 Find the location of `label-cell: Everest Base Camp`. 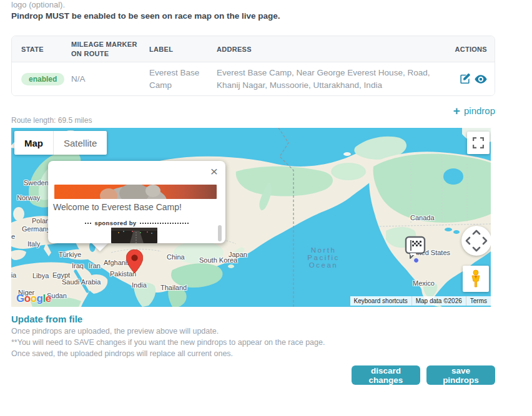

label-cell: Everest Base Camp is located at coordinates (183, 79).